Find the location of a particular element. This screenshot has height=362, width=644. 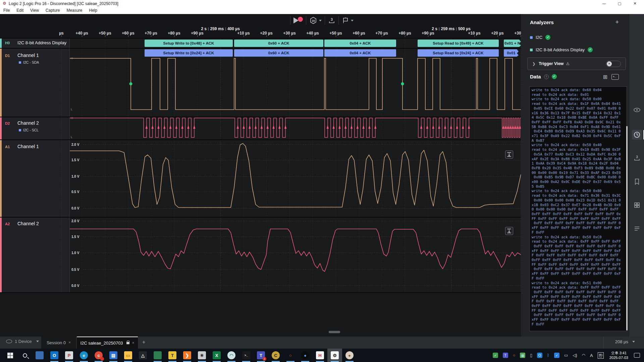

wifi-icon: ◠ is located at coordinates (584, 355).